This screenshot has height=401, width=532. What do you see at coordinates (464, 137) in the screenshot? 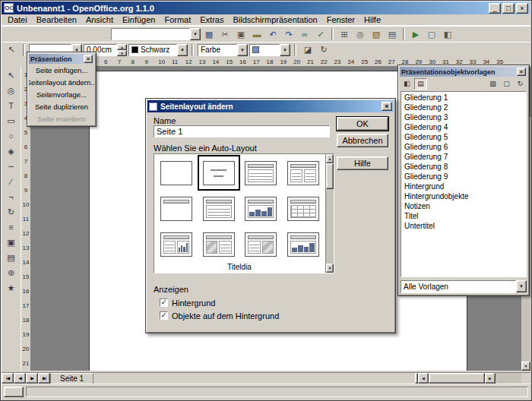
I see `style-item-gliederung-5: Gliederung 5` at bounding box center [464, 137].